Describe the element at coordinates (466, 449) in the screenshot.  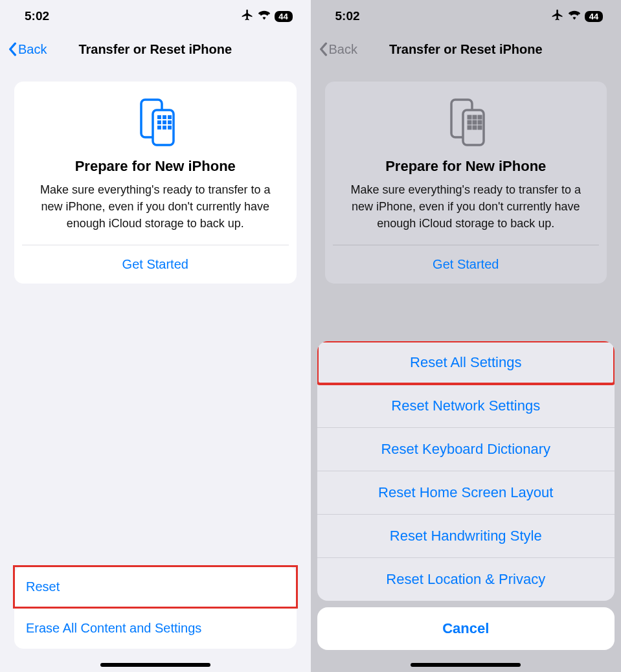
I see `reset-keyboard-dictionary-button: Reset Keyboard Dictionary` at that location.